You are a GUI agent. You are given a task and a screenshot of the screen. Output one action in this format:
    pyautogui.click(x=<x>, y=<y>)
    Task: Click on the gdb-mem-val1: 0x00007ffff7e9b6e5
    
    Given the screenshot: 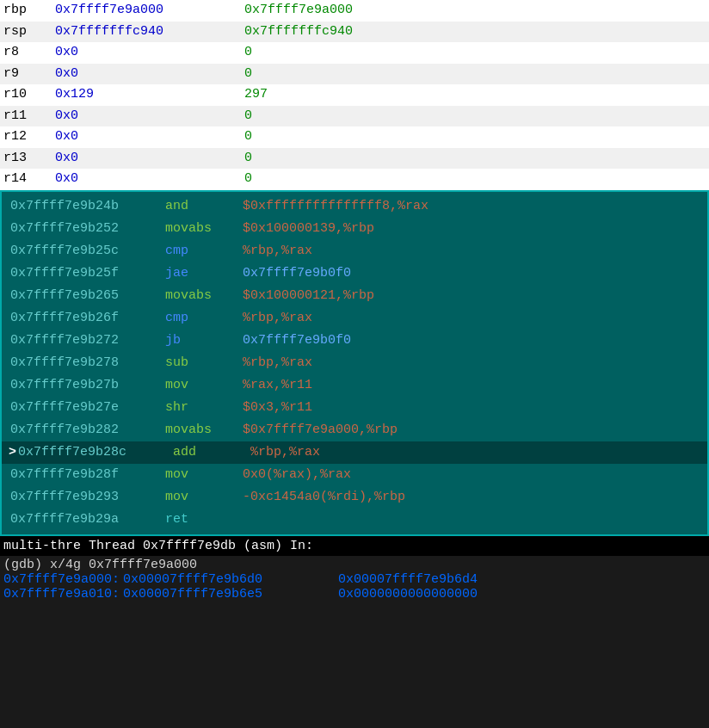 What is the action you would take?
    pyautogui.click(x=231, y=594)
    